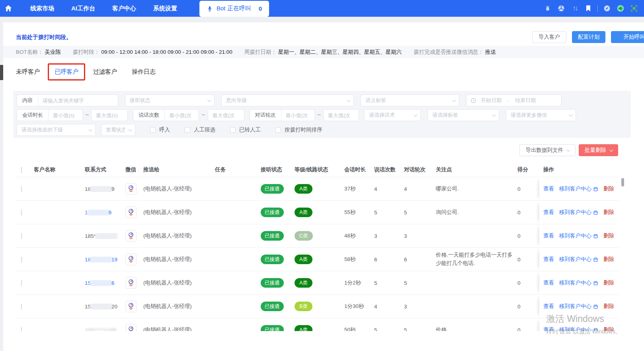 Image resolution: width=644 pixels, height=351 pixels. I want to click on session-duration-min-input, so click(65, 116).